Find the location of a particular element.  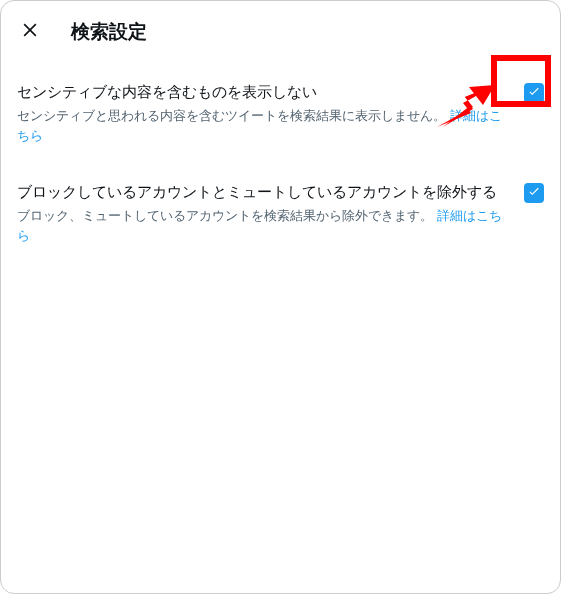

modal-header: 検索設定 is located at coordinates (280, 32).